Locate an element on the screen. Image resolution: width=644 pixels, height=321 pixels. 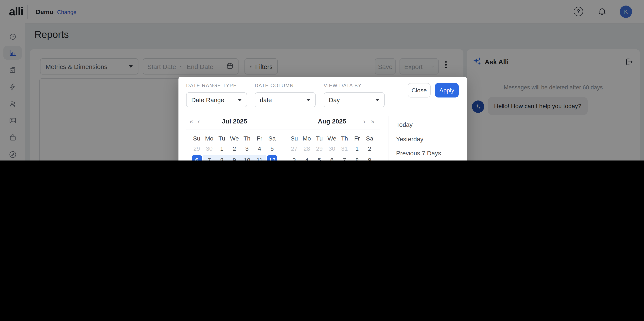
view-data-by-label: VIEW DATA BY is located at coordinates (342, 85).